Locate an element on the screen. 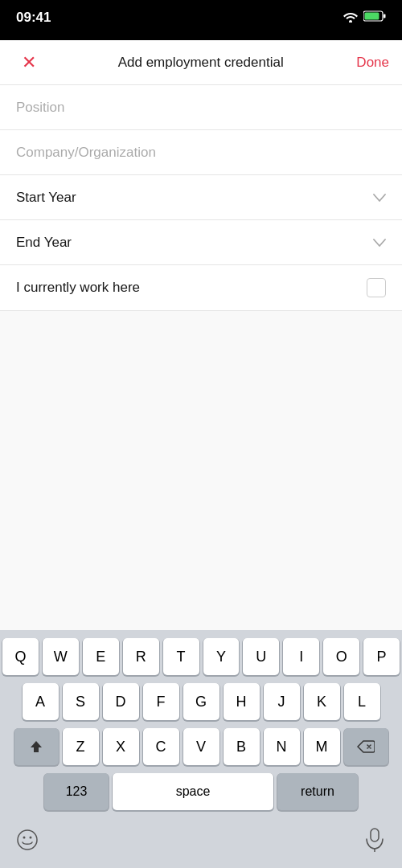 Image resolution: width=402 pixels, height=868 pixels. end-year-dropdown: End Year is located at coordinates (201, 243).